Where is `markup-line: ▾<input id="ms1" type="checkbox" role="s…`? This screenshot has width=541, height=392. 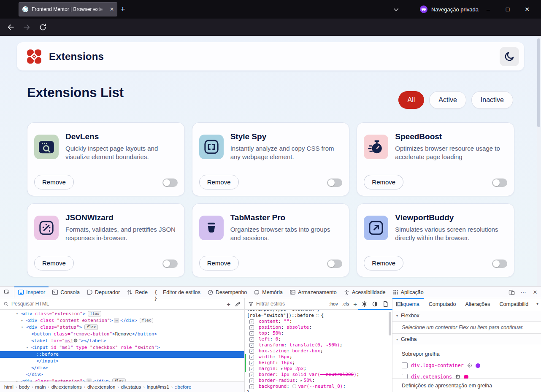 markup-line: ▾<input id="ms1" type="checkbox" role="s… is located at coordinates (122, 348).